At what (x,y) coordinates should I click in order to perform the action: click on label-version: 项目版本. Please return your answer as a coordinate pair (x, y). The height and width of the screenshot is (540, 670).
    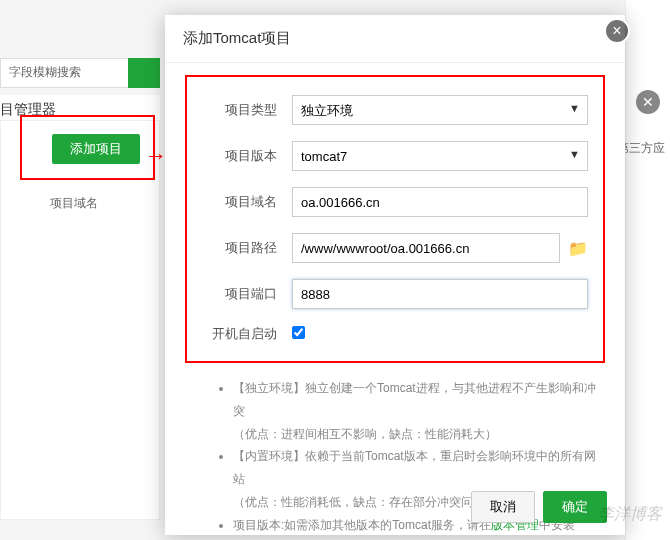
    Looking at the image, I should click on (240, 156).